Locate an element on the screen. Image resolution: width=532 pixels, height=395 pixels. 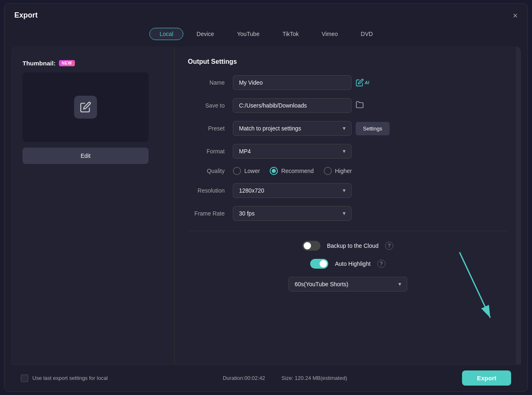
highlight-dropdown-row: 60s(YouTube Shorts) ▼ is located at coordinates (348, 284).